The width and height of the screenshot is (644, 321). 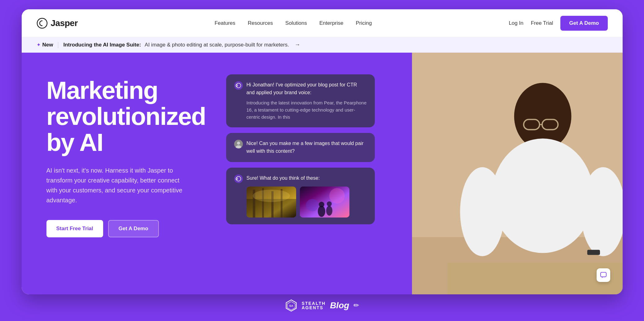 I want to click on get-demo-button: Get A Demo, so click(x=584, y=23).